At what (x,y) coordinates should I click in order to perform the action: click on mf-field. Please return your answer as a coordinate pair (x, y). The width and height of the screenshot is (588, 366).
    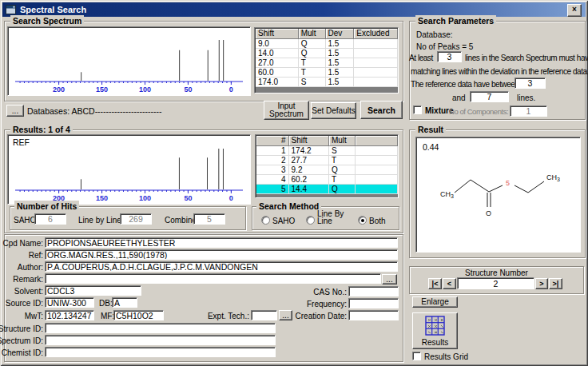
    Looking at the image, I should click on (139, 315).